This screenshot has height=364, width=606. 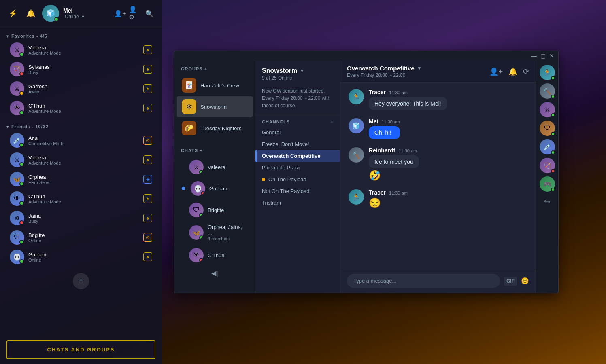 I want to click on maximize-button: ▢, so click(x=543, y=56).